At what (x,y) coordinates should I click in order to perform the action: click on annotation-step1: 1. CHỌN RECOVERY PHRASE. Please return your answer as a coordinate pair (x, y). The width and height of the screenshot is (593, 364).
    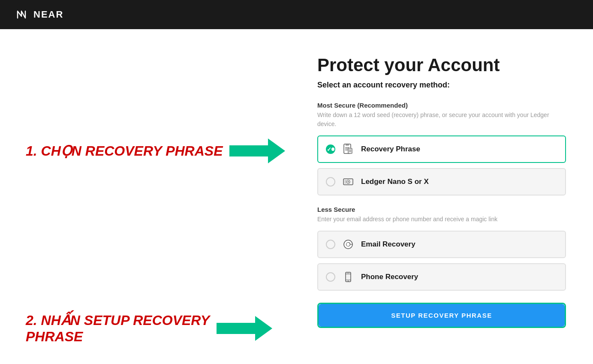
    Looking at the image, I should click on (155, 151).